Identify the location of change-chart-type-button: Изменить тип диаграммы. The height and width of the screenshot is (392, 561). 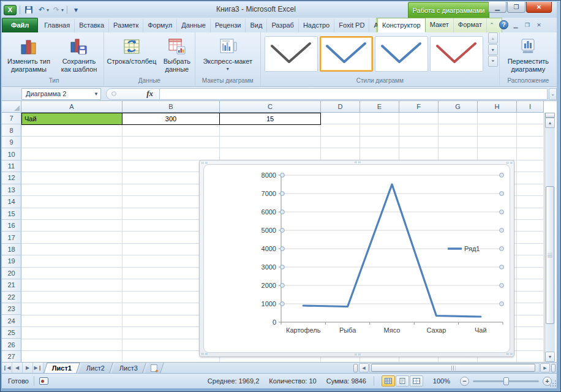
(29, 54).